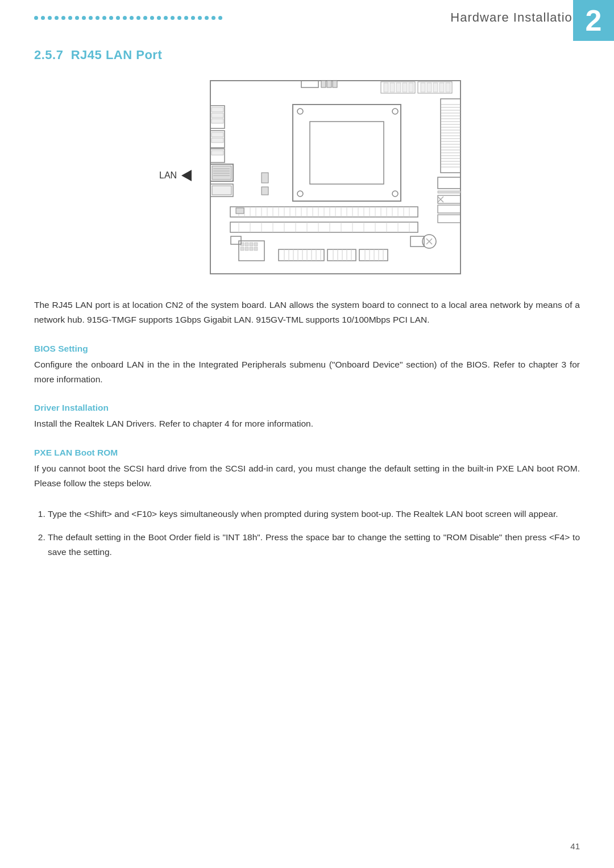 This screenshot has height=868, width=614. I want to click on motherboard-wrapper: LAN, so click(307, 178).